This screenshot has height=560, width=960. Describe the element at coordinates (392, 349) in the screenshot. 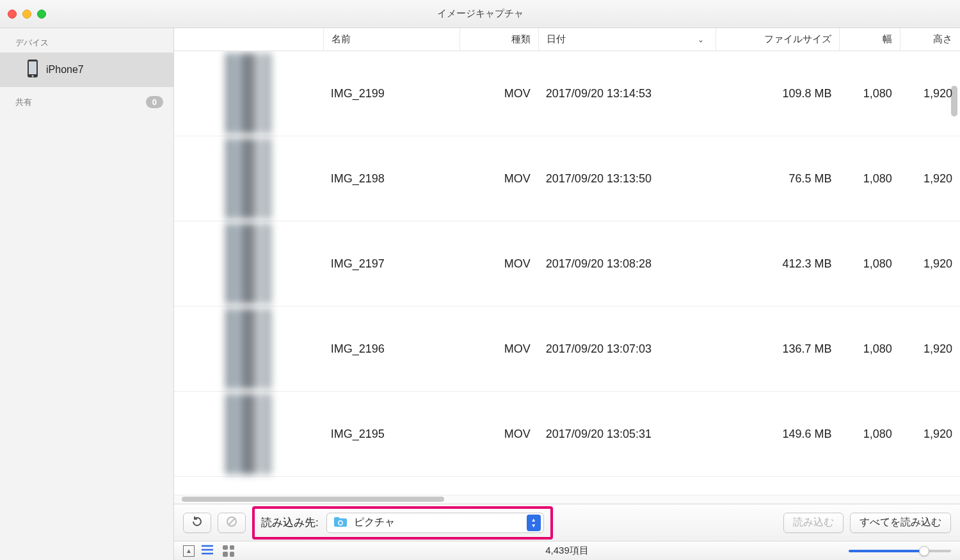

I see `cell-name: IMG_2196` at that location.